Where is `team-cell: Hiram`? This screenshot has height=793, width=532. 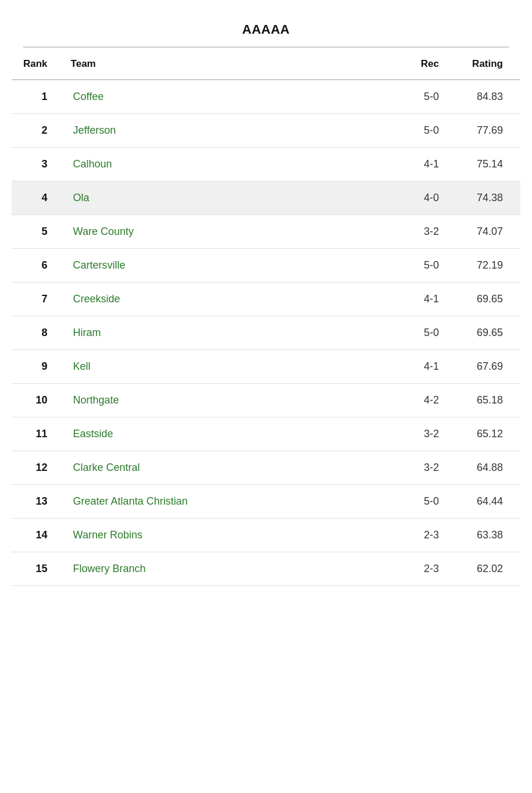
team-cell: Hiram is located at coordinates (220, 333).